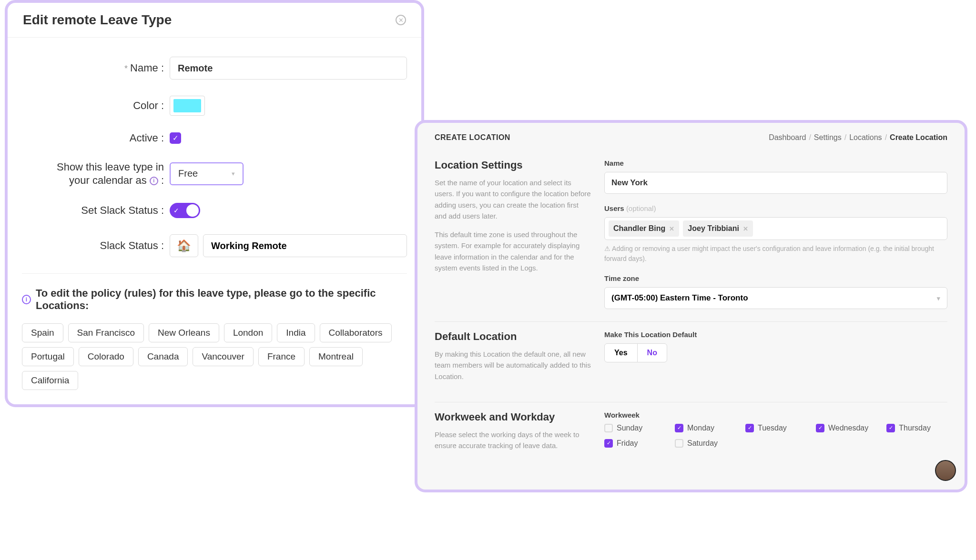  Describe the element at coordinates (356, 333) in the screenshot. I see `location-tag: Collaborators` at that location.